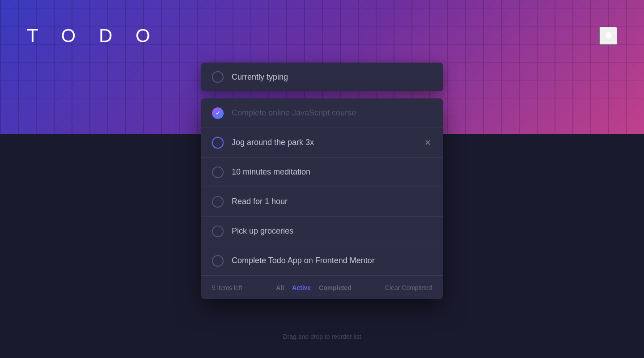 This screenshot has height=358, width=644. Describe the element at coordinates (227, 288) in the screenshot. I see `items-left-count: 5 items left` at that location.